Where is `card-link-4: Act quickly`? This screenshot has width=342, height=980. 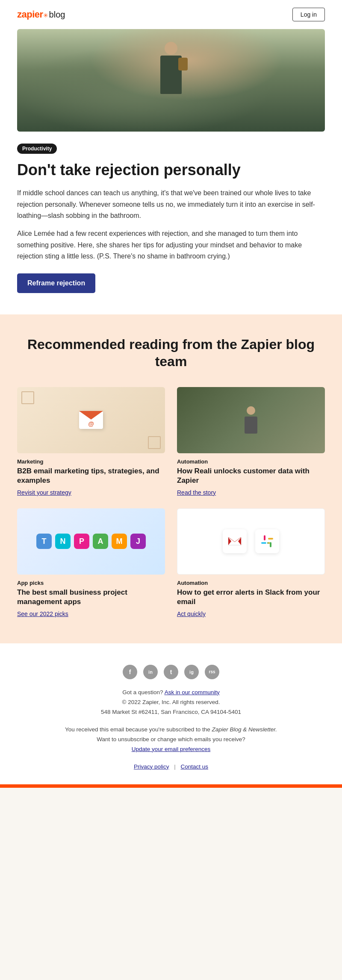
card-link-4: Act quickly is located at coordinates (192, 614).